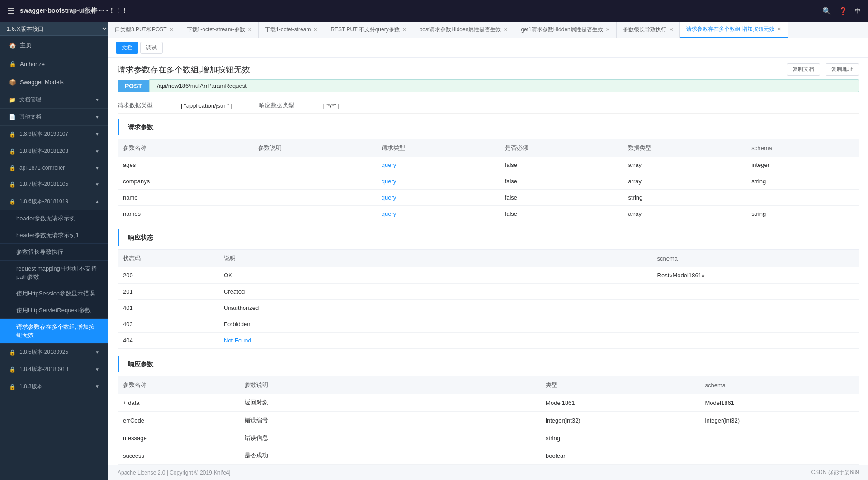 The height and width of the screenshot is (480, 868). I want to click on tab-post-hidden-close: ✕, so click(505, 30).